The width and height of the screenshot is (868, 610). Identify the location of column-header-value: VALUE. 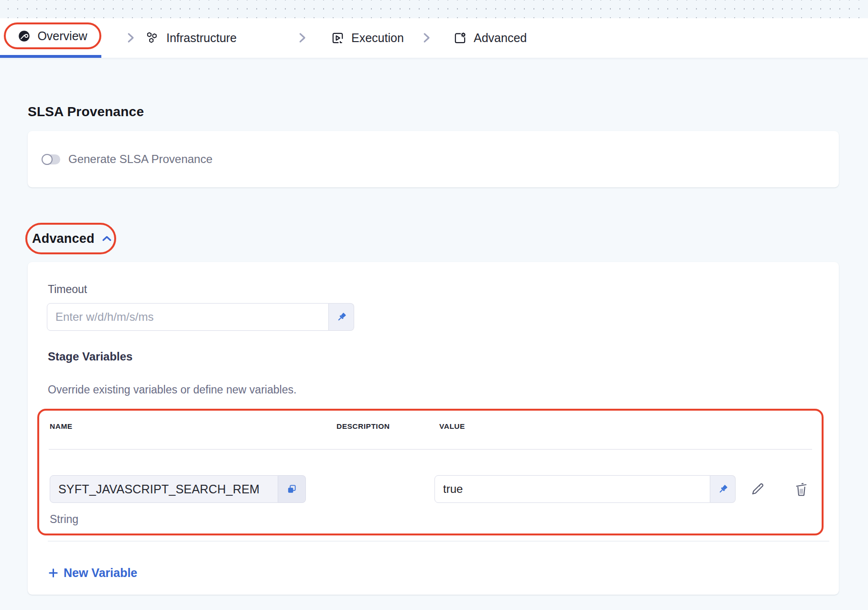
(452, 426).